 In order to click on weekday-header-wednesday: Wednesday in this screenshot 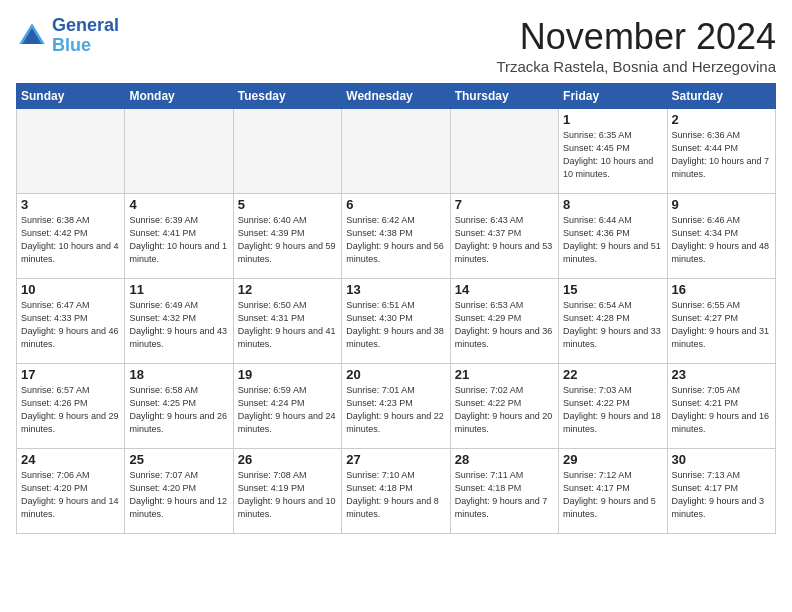, I will do `click(396, 96)`.